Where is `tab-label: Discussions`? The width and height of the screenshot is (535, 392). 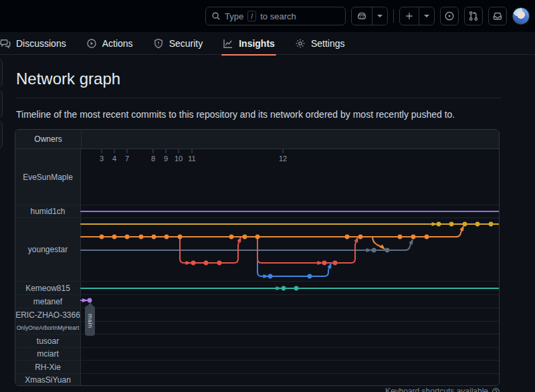 tab-label: Discussions is located at coordinates (41, 43).